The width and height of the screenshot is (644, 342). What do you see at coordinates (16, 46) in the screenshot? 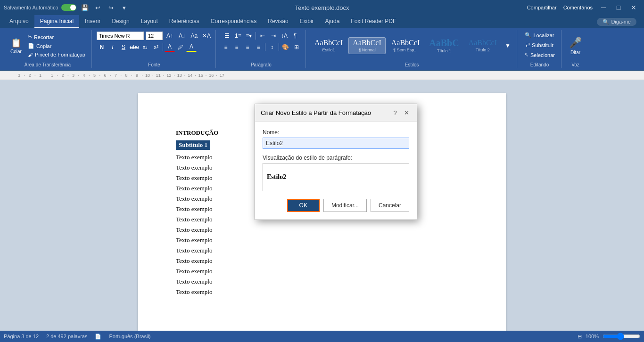
I see `paste-button: 📋 Colar` at bounding box center [16, 46].